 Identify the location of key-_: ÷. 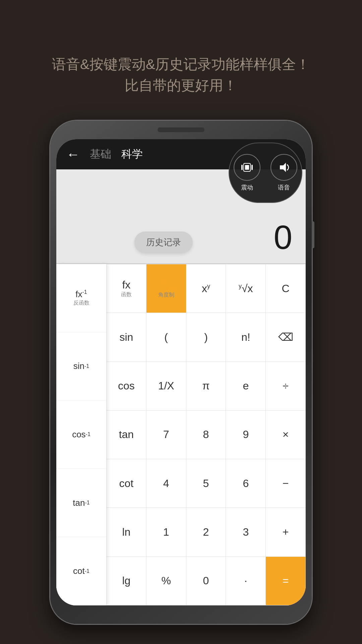
(286, 386).